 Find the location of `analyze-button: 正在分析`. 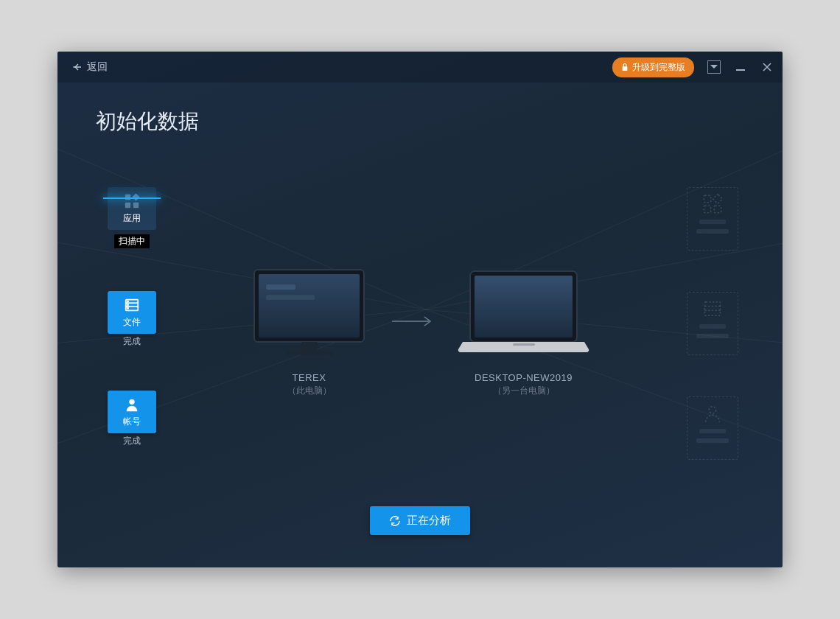

analyze-button: 正在分析 is located at coordinates (420, 520).